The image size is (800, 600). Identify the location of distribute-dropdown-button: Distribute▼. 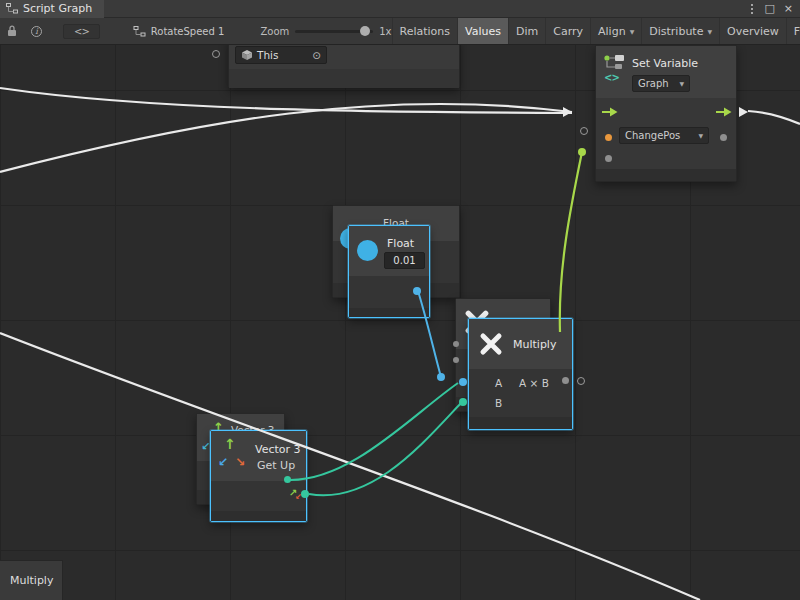
(680, 32).